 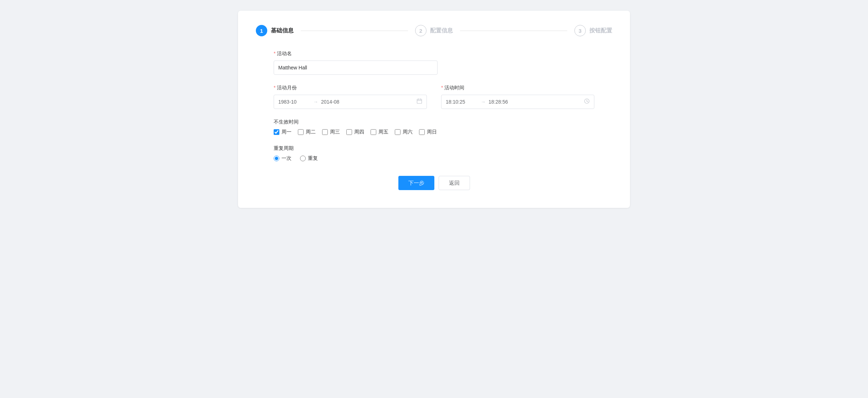 What do you see at coordinates (311, 132) in the screenshot?
I see `checkbox-tue-label: 周二` at bounding box center [311, 132].